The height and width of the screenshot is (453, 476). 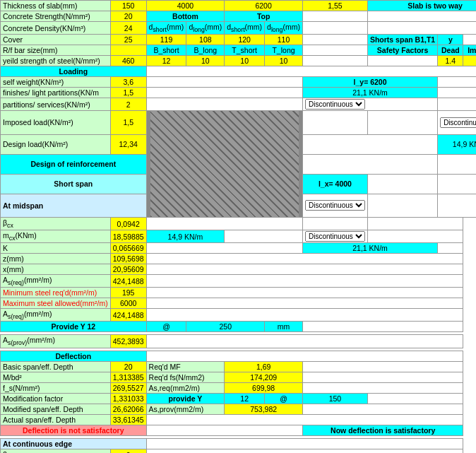 What do you see at coordinates (264, 366) in the screenshot?
I see `req-mf-val: 1,69` at bounding box center [264, 366].